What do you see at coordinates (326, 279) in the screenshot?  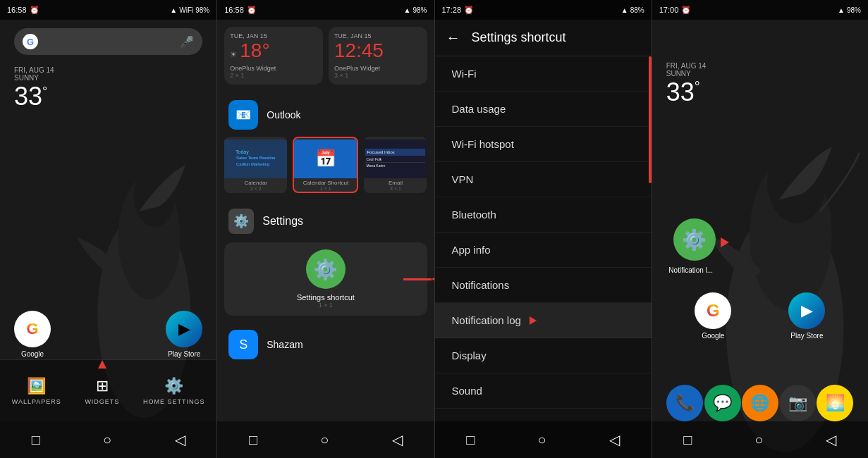 I see `settings-shortcut-section: ⚙️ Settings shortcut 1 × 1` at bounding box center [326, 279].